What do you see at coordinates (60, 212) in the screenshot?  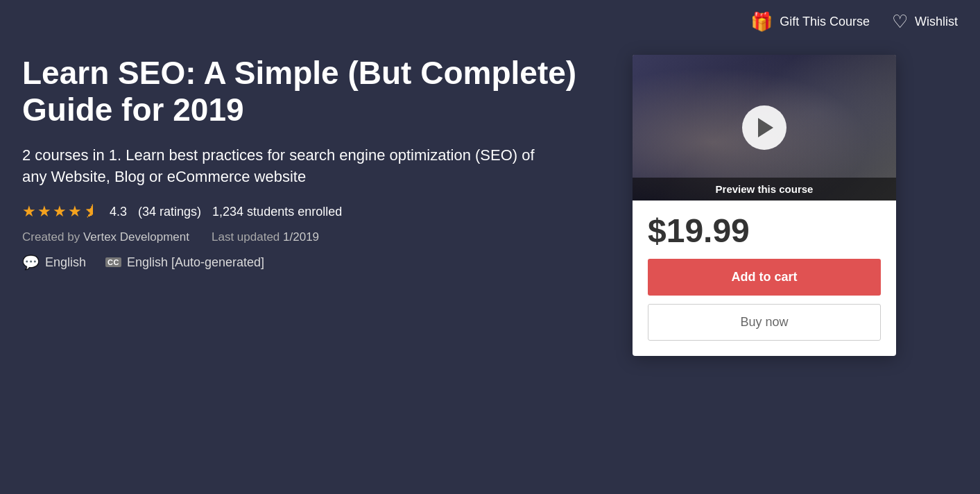 I see `star-rating: ★ ★ ★ ★ ⯨` at bounding box center [60, 212].